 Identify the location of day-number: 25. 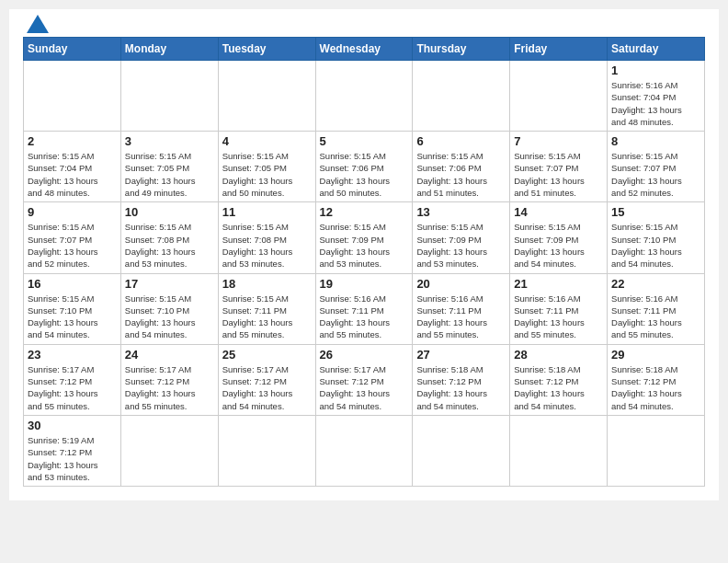
(267, 355).